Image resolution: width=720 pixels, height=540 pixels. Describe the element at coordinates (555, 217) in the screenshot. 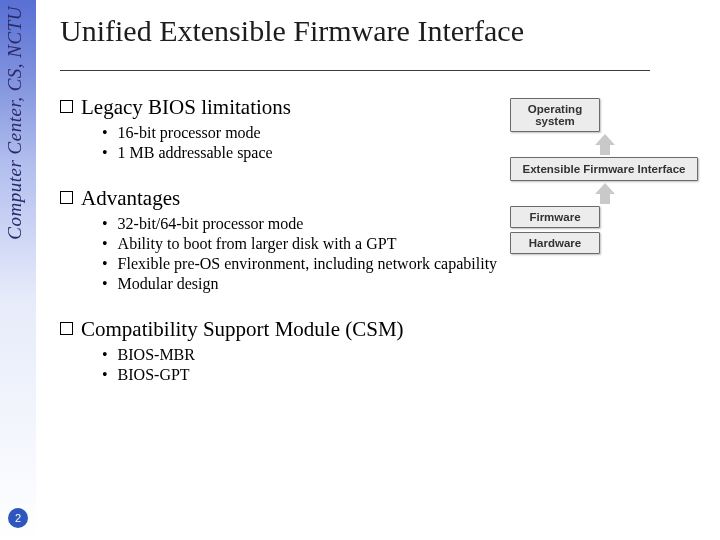

I see `diagram-layer-firmware: Firmware` at that location.